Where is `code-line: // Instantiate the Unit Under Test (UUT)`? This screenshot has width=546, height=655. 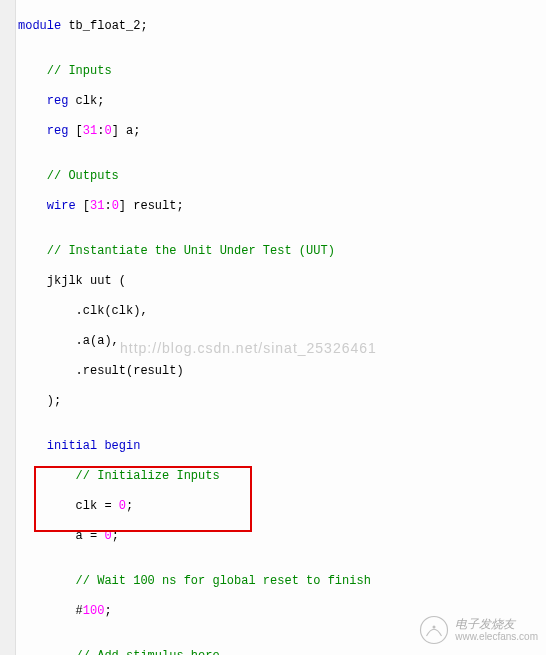
code-line: // Instantiate the Unit Under Test (UUT) is located at coordinates (282, 252).